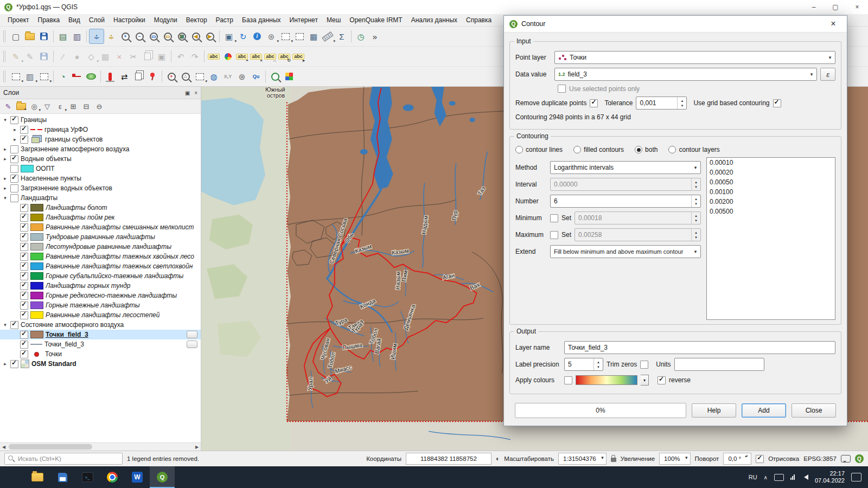  What do you see at coordinates (256, 76) in the screenshot?
I see `quickwkt-icon: Qu` at bounding box center [256, 76].